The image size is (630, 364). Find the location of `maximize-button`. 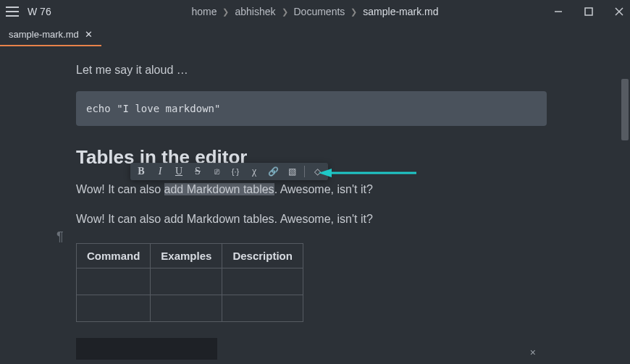

maximize-button is located at coordinates (589, 12).